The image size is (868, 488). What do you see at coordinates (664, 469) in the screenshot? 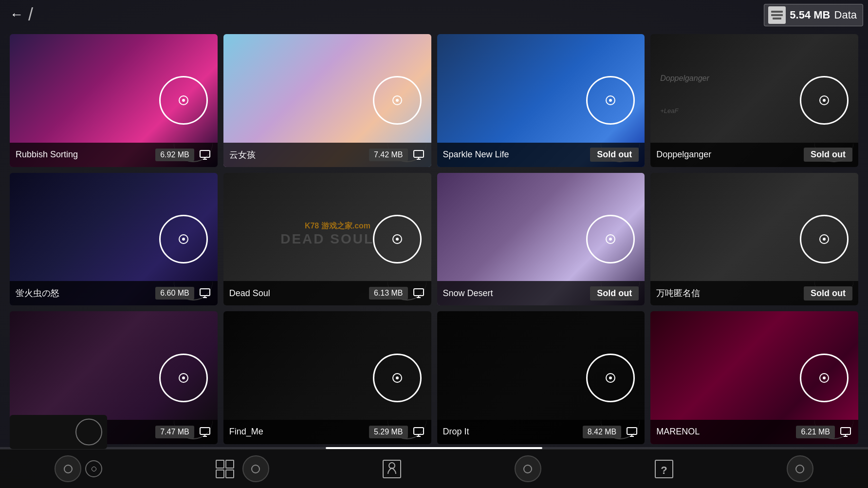
I see `nav-item-help: ?` at bounding box center [664, 469].